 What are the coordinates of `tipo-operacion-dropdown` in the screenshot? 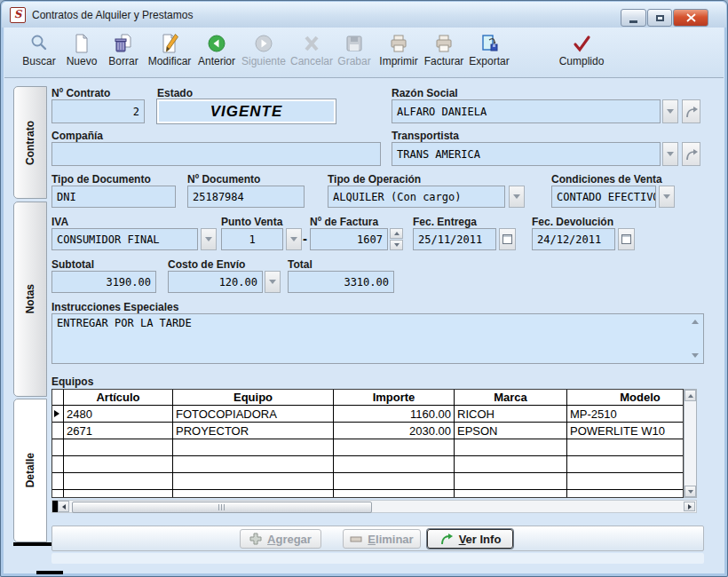 It's located at (517, 197).